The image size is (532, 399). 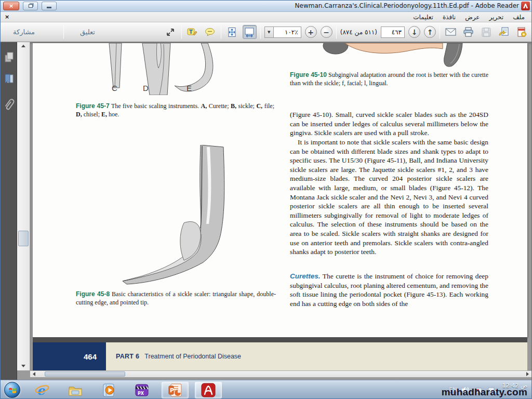 What do you see at coordinates (11, 6) in the screenshot?
I see `close-button: ×` at bounding box center [11, 6].